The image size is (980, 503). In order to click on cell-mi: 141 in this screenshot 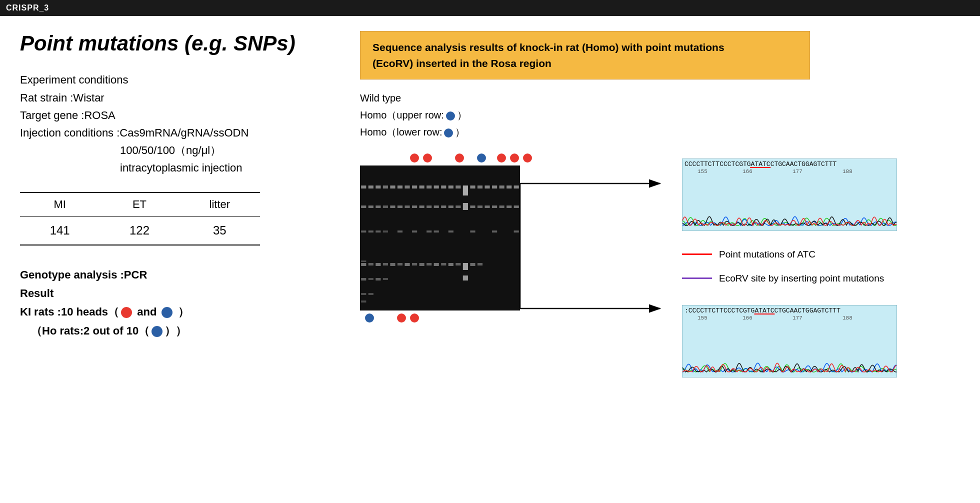, I will do `click(60, 230)`.